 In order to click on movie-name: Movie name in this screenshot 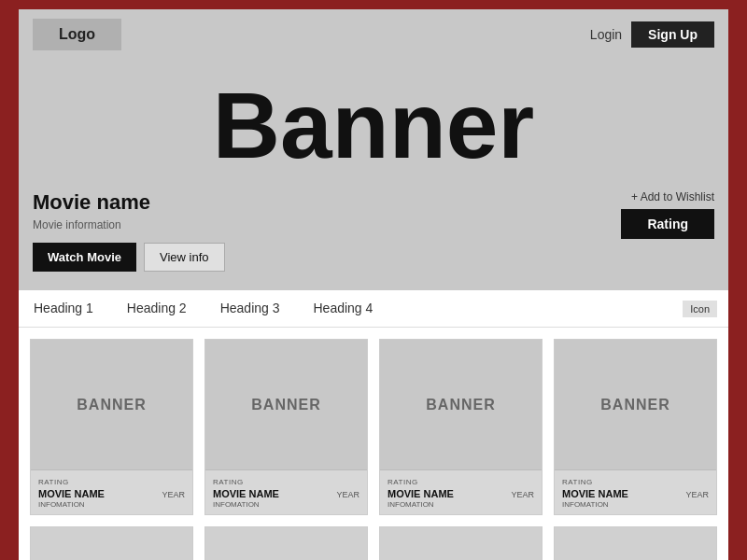, I will do `click(129, 203)`.